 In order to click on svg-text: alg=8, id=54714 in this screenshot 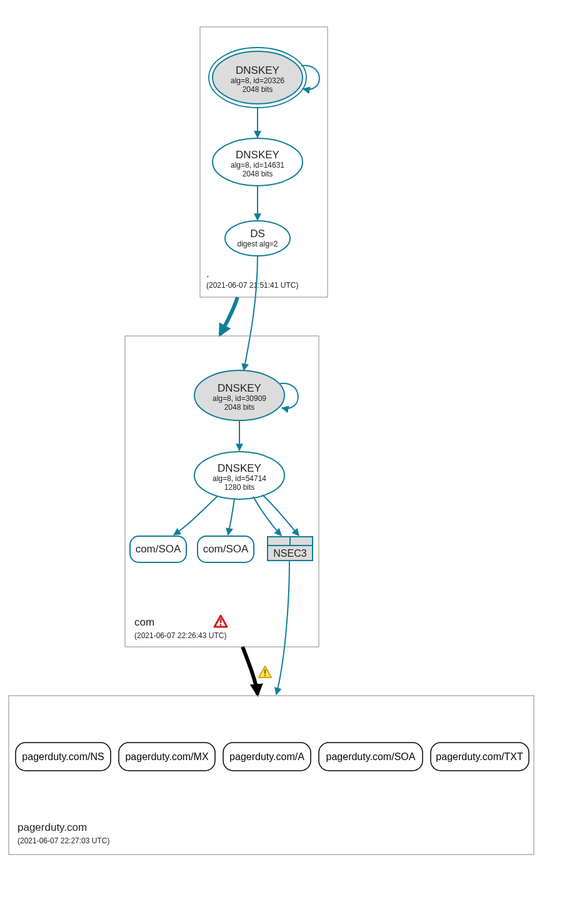, I will do `click(239, 479)`.